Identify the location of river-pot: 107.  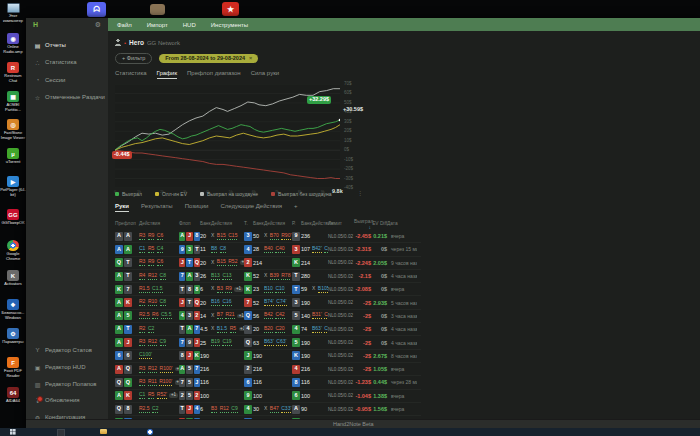
(306, 249).